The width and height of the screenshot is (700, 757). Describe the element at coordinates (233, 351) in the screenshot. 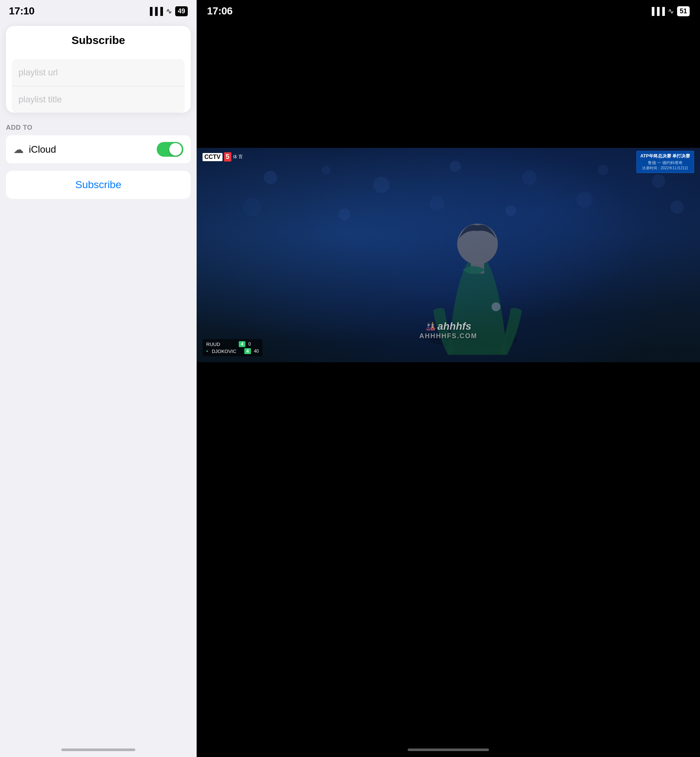

I see `score-row-player2: • DJOKOVIC 4 40` at that location.